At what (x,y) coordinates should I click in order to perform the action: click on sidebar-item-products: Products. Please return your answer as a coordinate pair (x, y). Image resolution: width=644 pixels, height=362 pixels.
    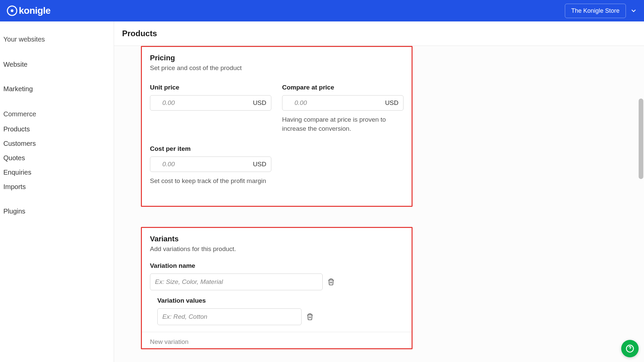
    Looking at the image, I should click on (58, 129).